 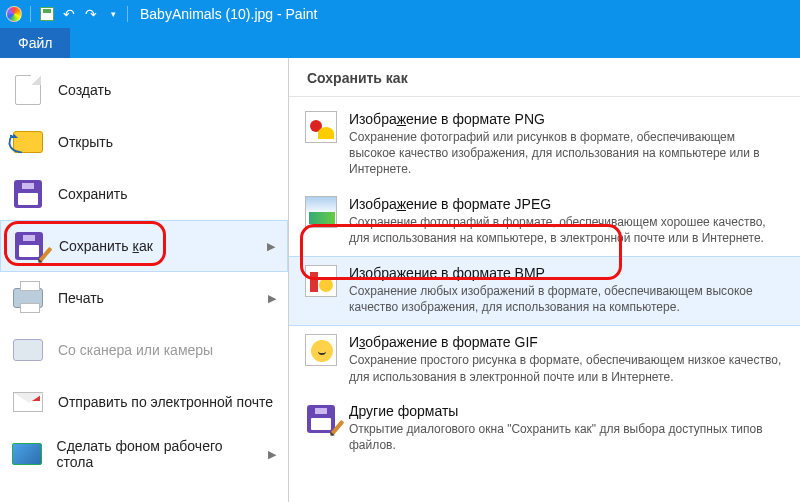 What do you see at coordinates (144, 246) in the screenshot?
I see `menu-save-as: Сохранить как ▶` at bounding box center [144, 246].